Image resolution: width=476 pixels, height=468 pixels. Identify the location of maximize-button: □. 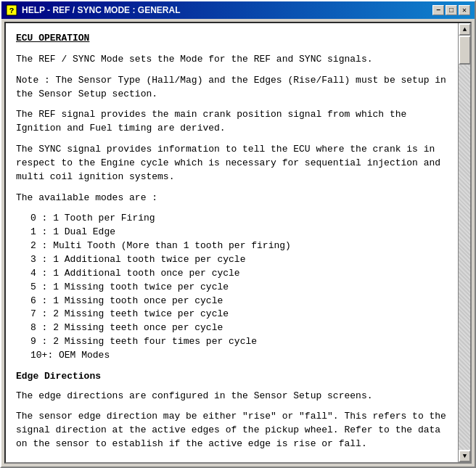
(451, 10).